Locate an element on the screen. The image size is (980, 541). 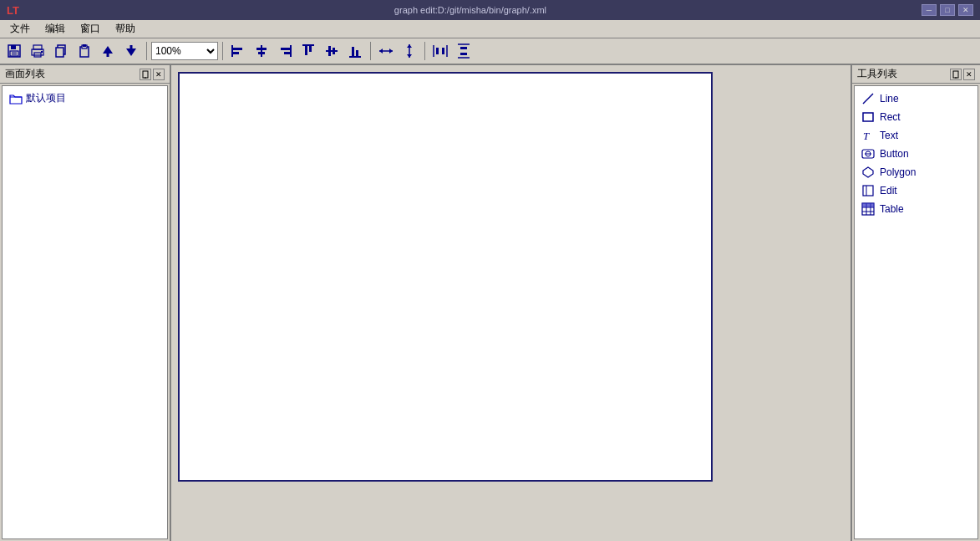
menu-help: 帮助 is located at coordinates (125, 28).